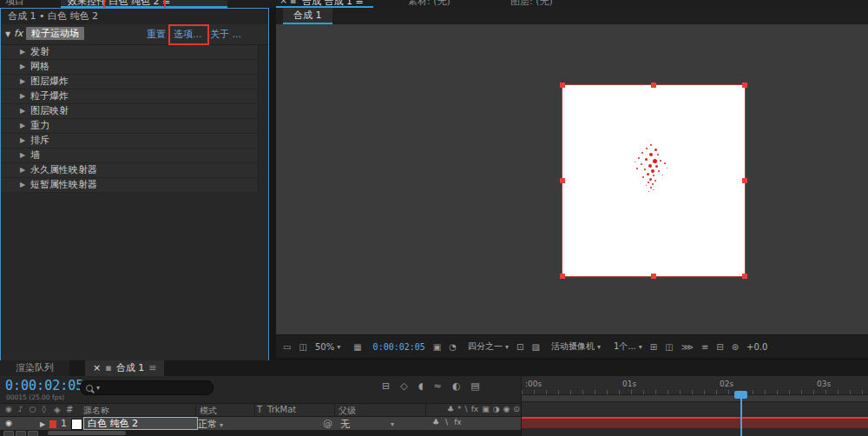 The width and height of the screenshot is (868, 436). What do you see at coordinates (57, 410) in the screenshot?
I see `label-column-icon: ◈` at bounding box center [57, 410].